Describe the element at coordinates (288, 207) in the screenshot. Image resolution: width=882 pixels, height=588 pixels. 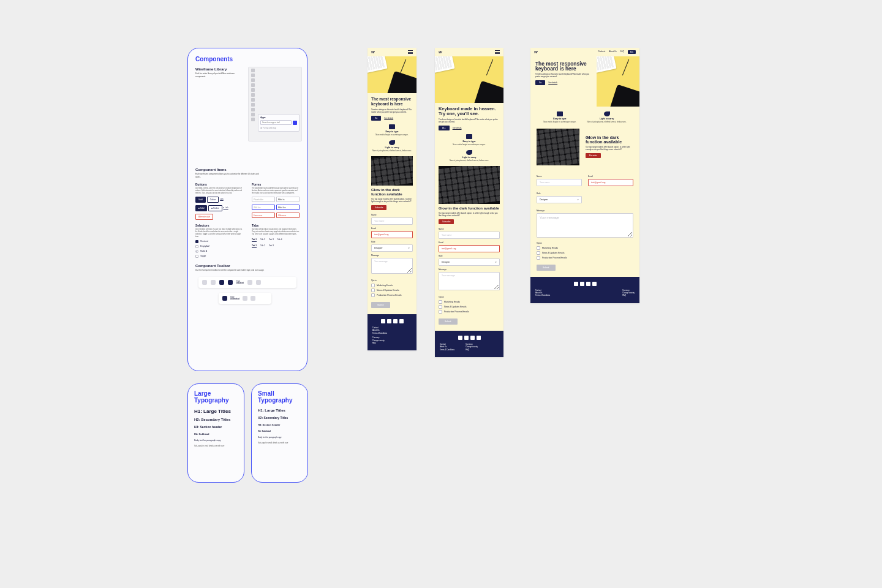
I see `field-active-filled: Filled live` at that location.